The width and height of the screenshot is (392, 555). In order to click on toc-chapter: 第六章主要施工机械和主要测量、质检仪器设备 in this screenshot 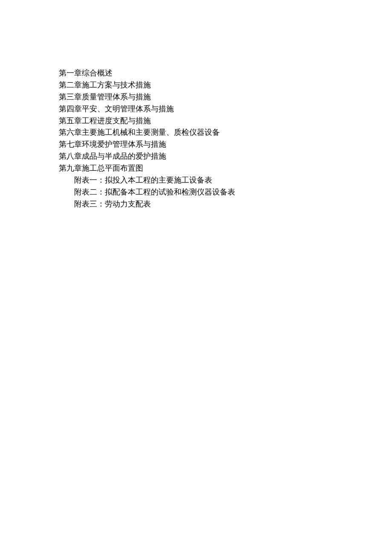, I will do `click(225, 133)`.